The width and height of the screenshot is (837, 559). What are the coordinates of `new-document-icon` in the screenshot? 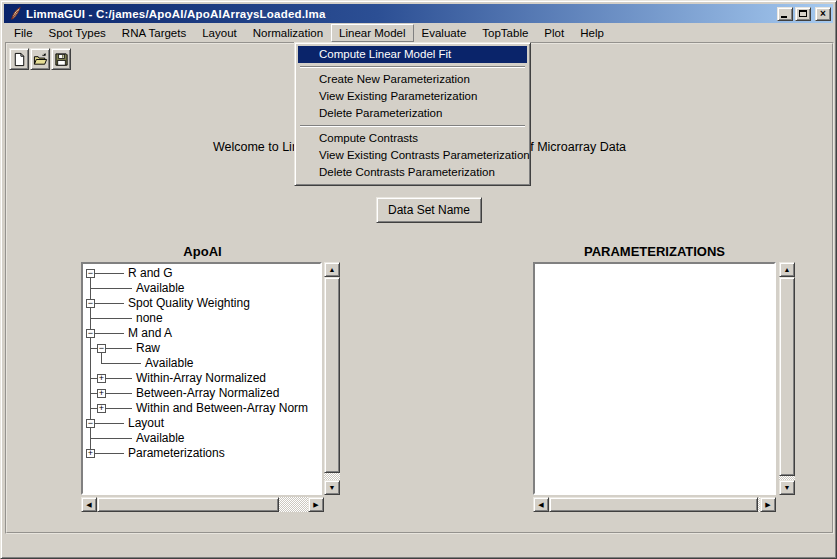 It's located at (20, 60).